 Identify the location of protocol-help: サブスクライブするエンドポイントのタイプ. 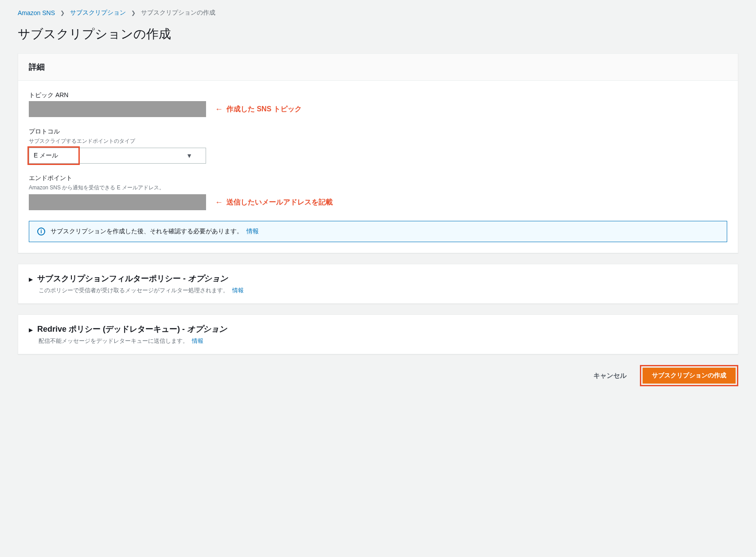
(378, 141).